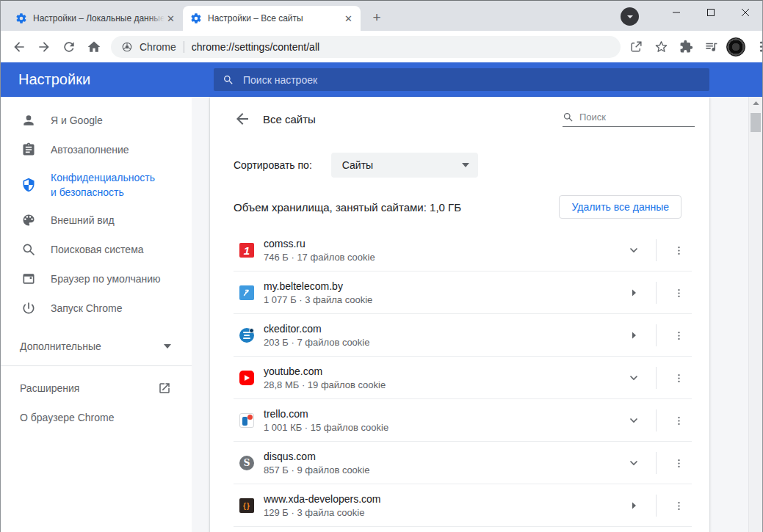  I want to click on sidebar-item-extensions: Расширения, so click(96, 388).